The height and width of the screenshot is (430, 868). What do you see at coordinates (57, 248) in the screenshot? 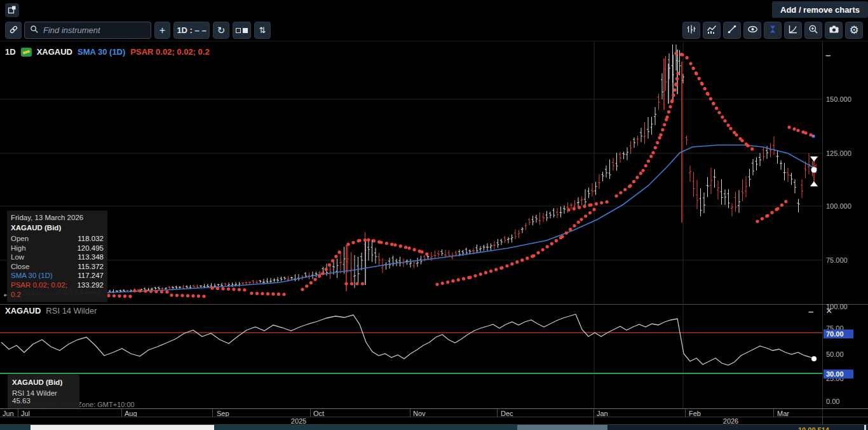
I see `tooltip-row: High120.495` at bounding box center [57, 248].